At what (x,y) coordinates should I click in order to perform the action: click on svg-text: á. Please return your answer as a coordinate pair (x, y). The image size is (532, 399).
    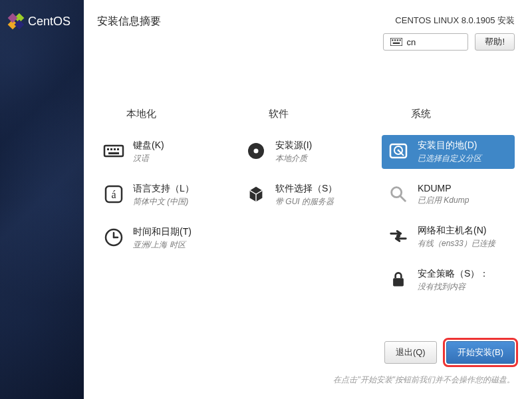
    Looking at the image, I should click on (113, 194).